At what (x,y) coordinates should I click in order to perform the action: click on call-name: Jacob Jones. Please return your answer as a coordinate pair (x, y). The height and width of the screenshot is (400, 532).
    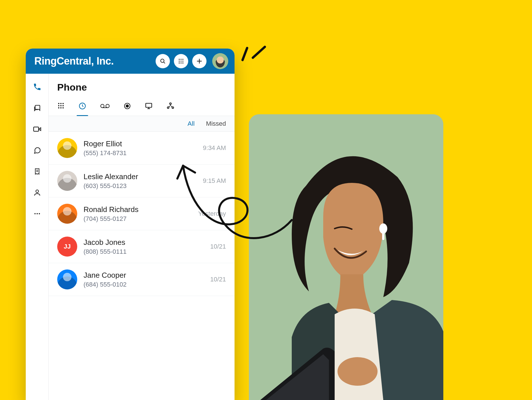
    Looking at the image, I should click on (144, 242).